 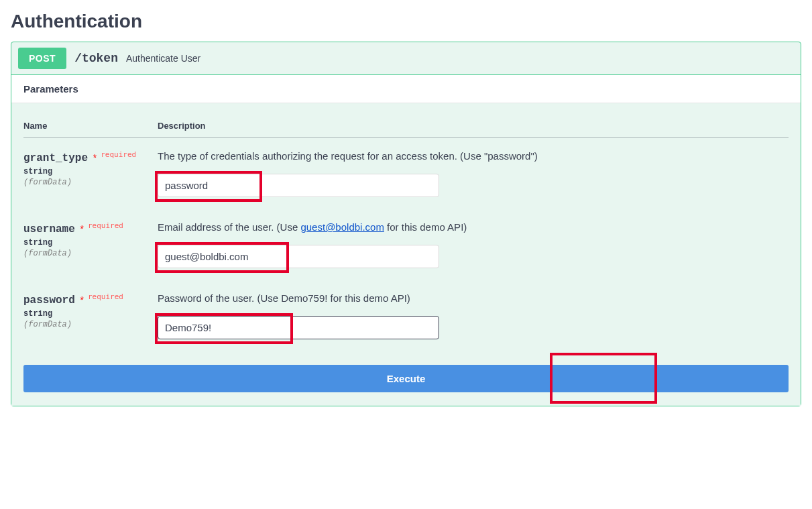 What do you see at coordinates (56, 158) in the screenshot?
I see `param-name: grant_type` at bounding box center [56, 158].